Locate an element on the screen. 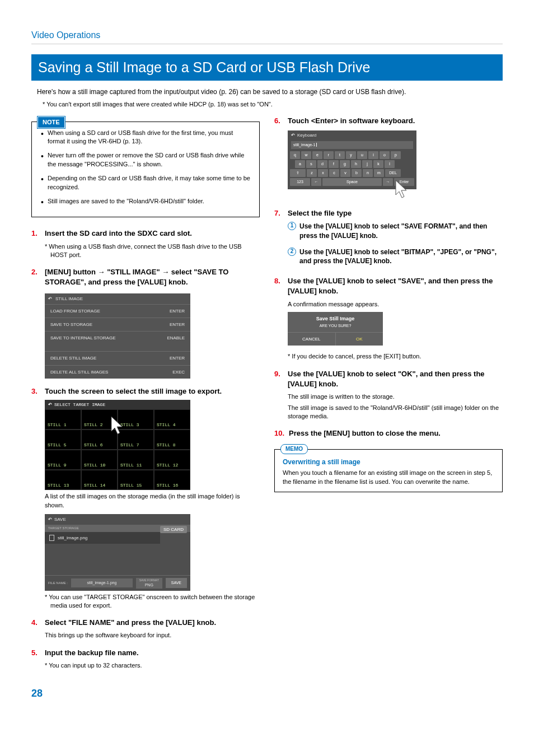 This screenshot has width=534, height=756. note-box: NOTE When using a SD card or USB flash d… is located at coordinates (146, 170).